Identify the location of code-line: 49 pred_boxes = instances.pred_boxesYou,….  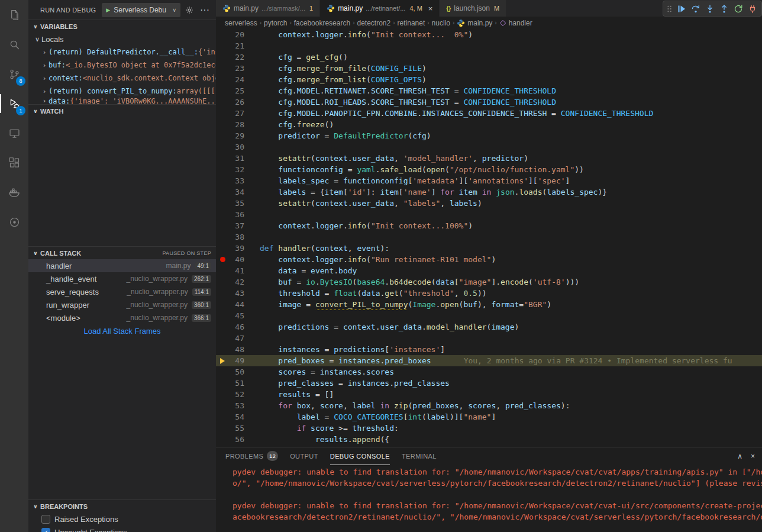
(489, 361).